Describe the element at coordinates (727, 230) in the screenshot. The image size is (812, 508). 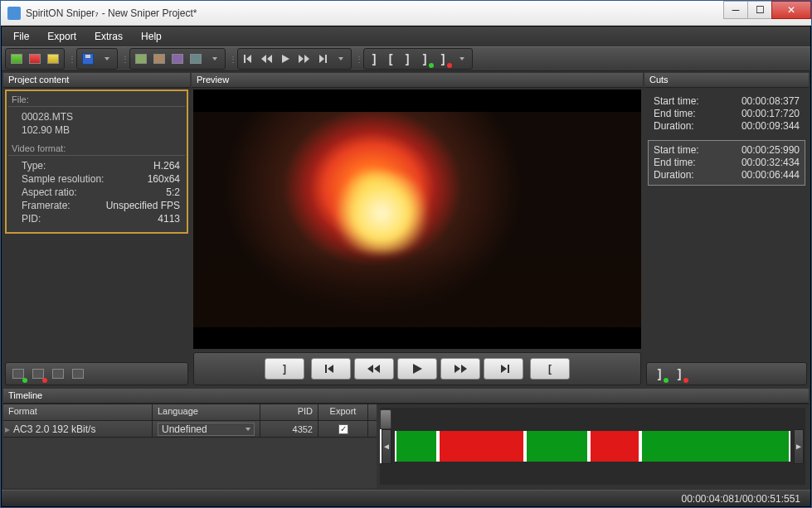
I see `cuts-panel: Cuts Start time:00:00:08:377End time:00:…` at that location.